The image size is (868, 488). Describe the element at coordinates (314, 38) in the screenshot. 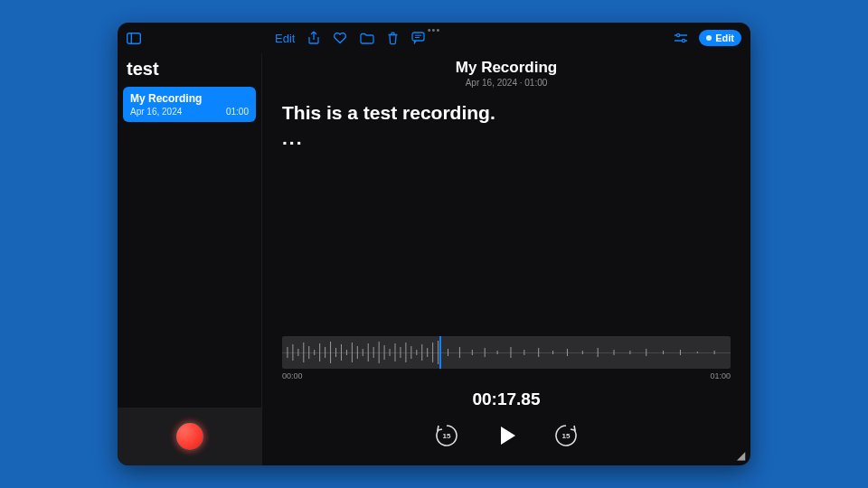

I see `share-icon` at that location.